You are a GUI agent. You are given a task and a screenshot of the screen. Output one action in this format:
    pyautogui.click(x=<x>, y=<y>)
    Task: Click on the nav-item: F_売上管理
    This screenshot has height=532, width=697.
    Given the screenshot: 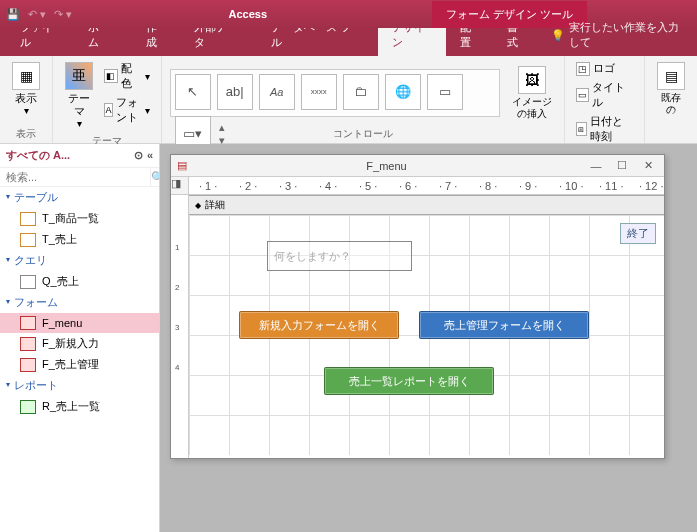 What is the action you would take?
    pyautogui.click(x=80, y=364)
    